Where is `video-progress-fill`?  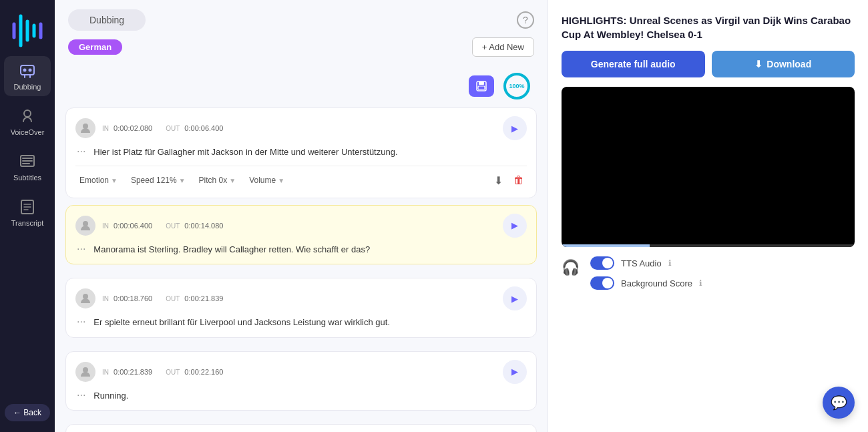
video-progress-fill is located at coordinates (606, 246).